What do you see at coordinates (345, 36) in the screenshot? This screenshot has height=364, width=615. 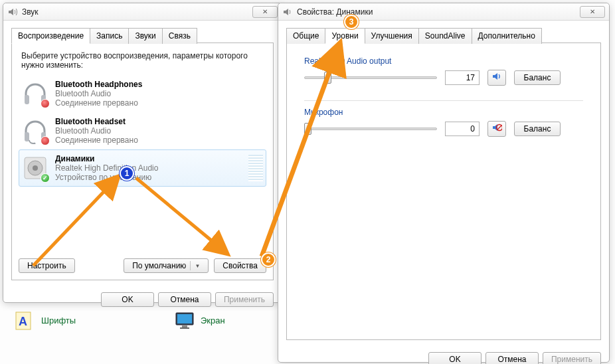 I see `tab-levels: Уровни` at bounding box center [345, 36].